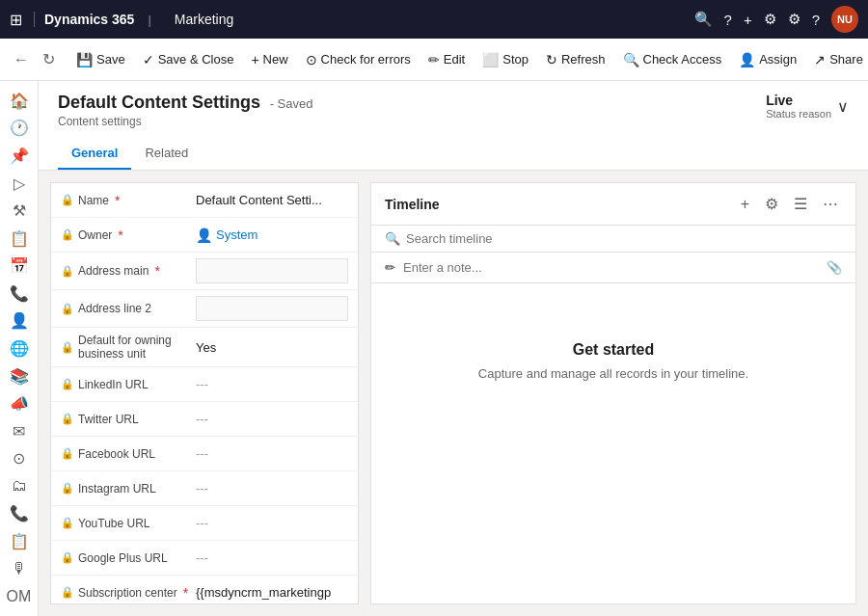  Describe the element at coordinates (768, 60) in the screenshot. I see `assign-button: 👤 Assign` at that location.